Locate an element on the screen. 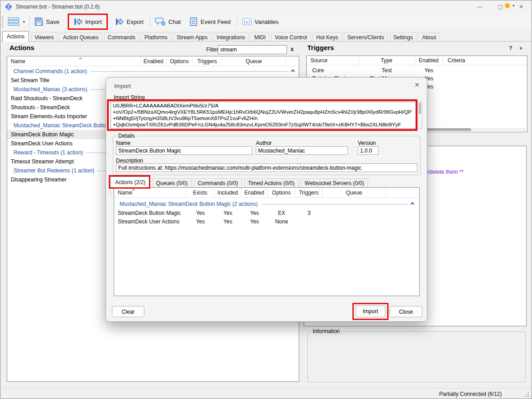  import-icon is located at coordinates (78, 22).